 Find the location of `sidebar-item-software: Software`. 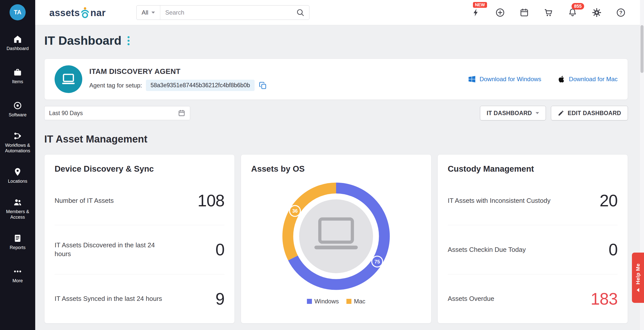

sidebar-item-software: Software is located at coordinates (18, 109).